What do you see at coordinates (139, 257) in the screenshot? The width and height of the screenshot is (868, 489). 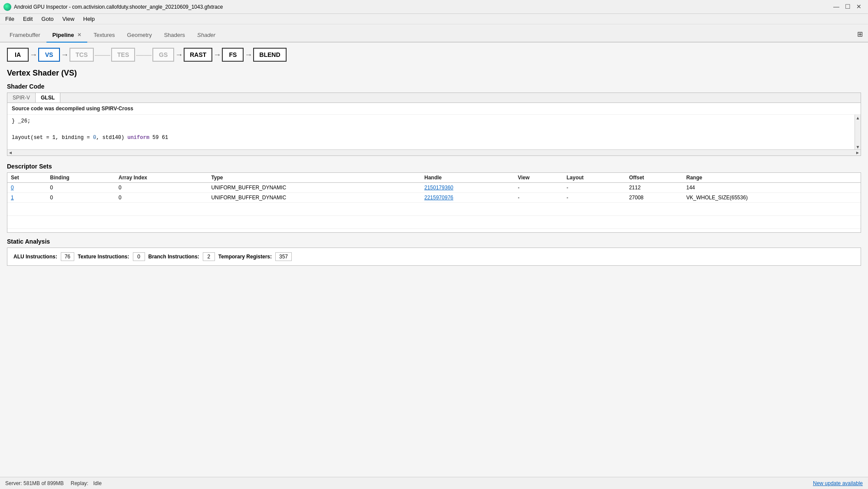 I see `texture-value: 0` at bounding box center [139, 257].